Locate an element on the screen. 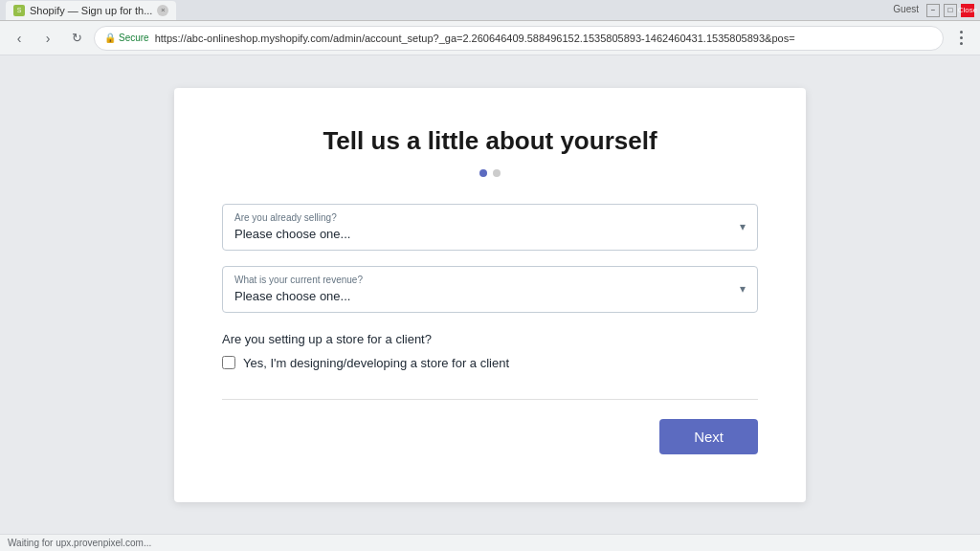 This screenshot has width=980, height=551. forward-button: › is located at coordinates (48, 38).